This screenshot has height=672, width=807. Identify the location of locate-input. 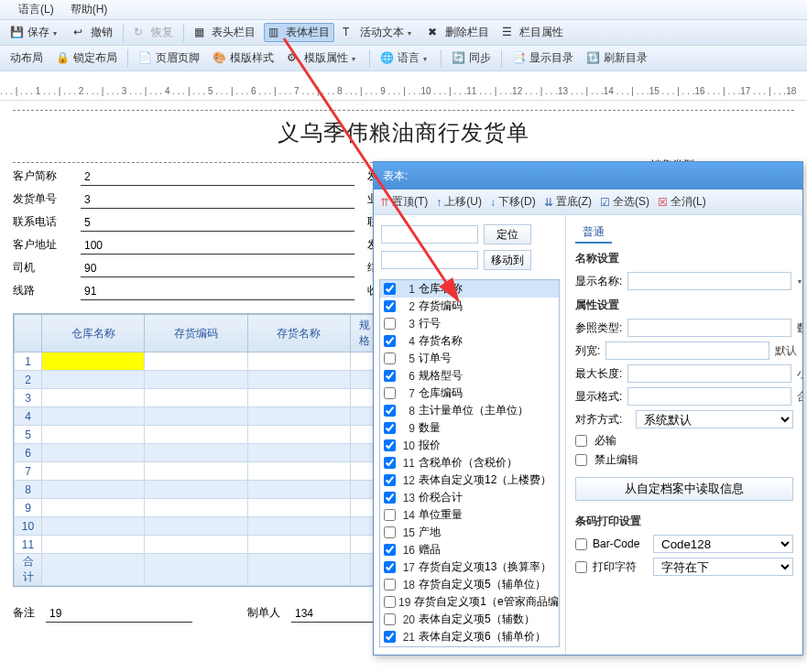
(430, 234).